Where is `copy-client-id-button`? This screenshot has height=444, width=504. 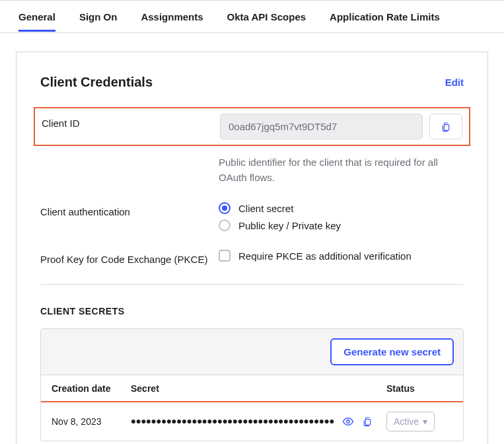 copy-client-id-button is located at coordinates (446, 127).